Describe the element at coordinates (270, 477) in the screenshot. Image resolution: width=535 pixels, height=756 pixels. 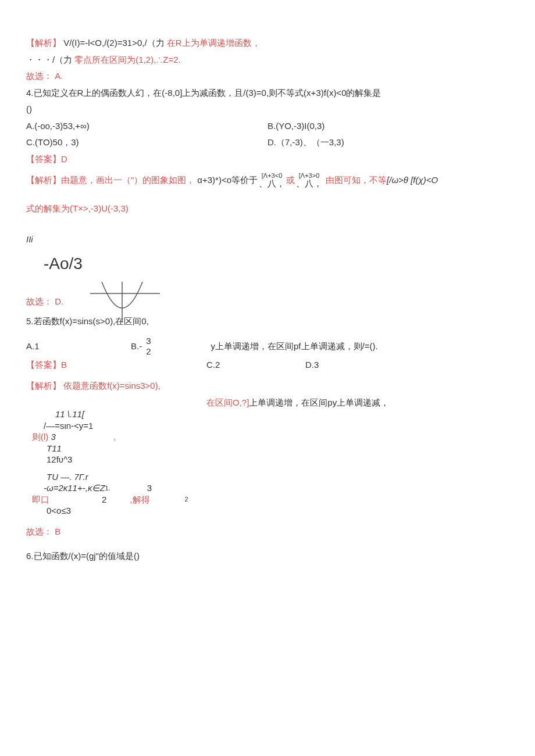
I see `text: TU —. 7Γ.r` at that location.